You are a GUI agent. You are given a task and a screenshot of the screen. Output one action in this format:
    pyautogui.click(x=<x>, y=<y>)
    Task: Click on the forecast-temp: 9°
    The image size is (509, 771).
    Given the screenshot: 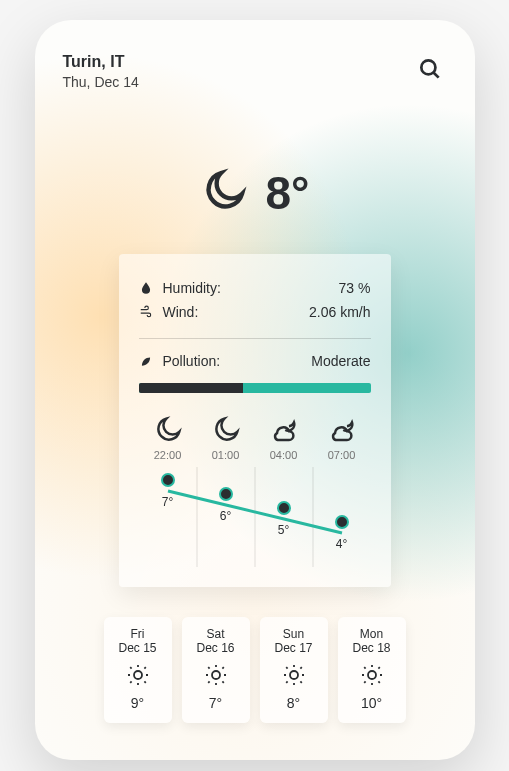 What is the action you would take?
    pyautogui.click(x=138, y=703)
    